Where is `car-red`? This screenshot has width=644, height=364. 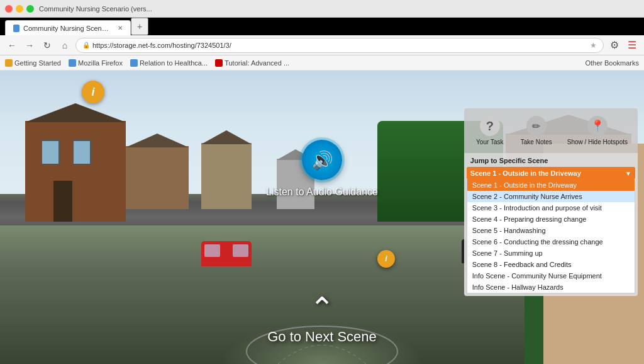
car-red is located at coordinates (226, 254).